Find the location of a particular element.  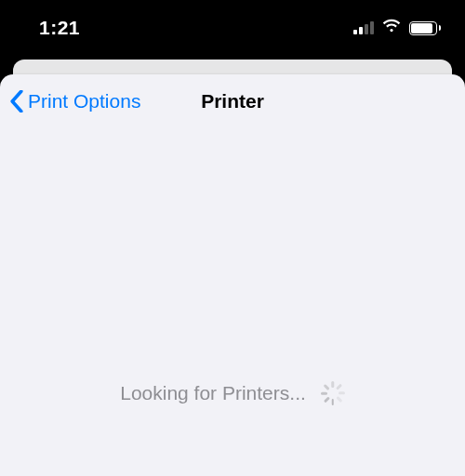

status-icons is located at coordinates (398, 28).